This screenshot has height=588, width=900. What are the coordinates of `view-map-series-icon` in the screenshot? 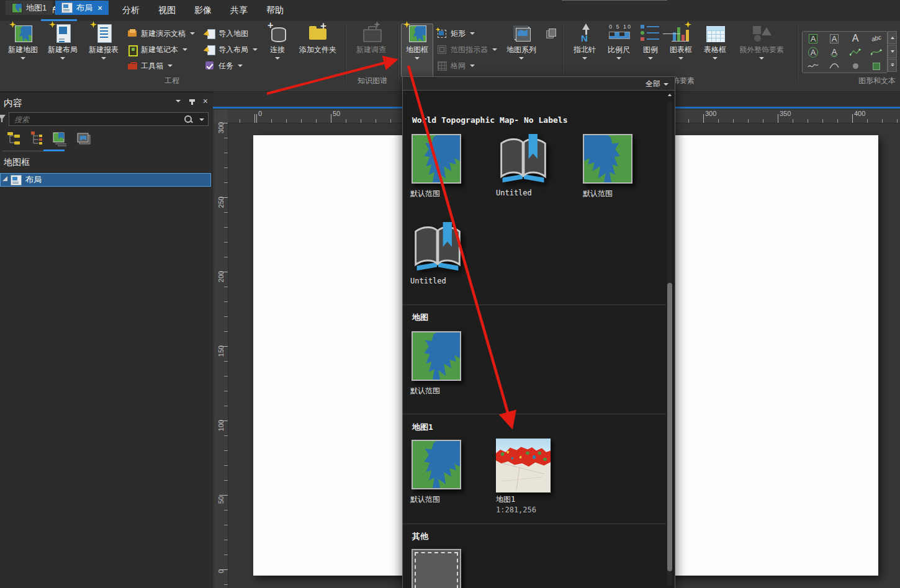 It's located at (84, 139).